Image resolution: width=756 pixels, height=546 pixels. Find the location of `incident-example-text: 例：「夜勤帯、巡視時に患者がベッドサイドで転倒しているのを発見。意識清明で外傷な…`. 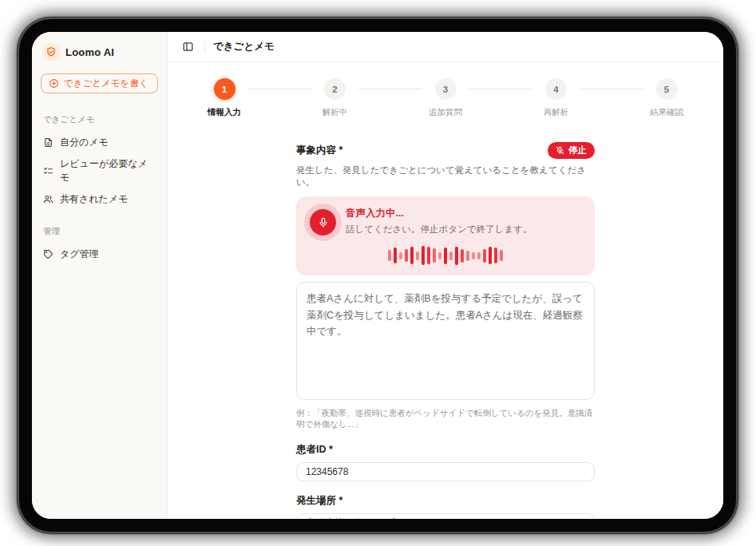

incident-example-text: 例：「夜勤帯、巡視時に患者がベッドサイドで転倒しているのを発見。意識清明で外傷な… is located at coordinates (445, 419).